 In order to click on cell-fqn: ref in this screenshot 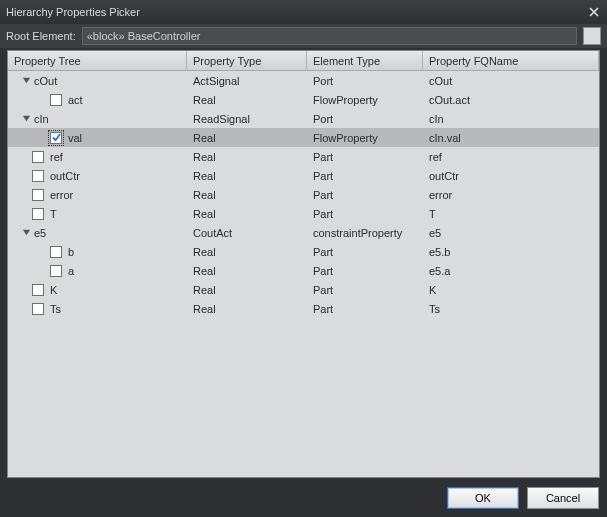, I will do `click(511, 156)`.